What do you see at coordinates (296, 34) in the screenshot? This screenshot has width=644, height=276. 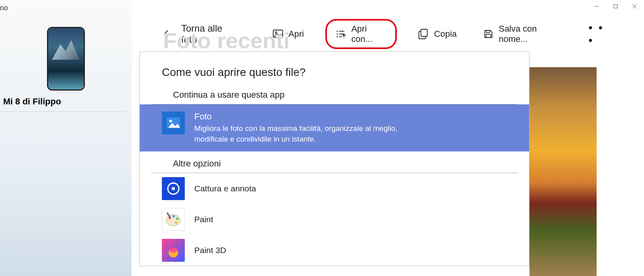 I see `open-label: Apri` at bounding box center [296, 34].